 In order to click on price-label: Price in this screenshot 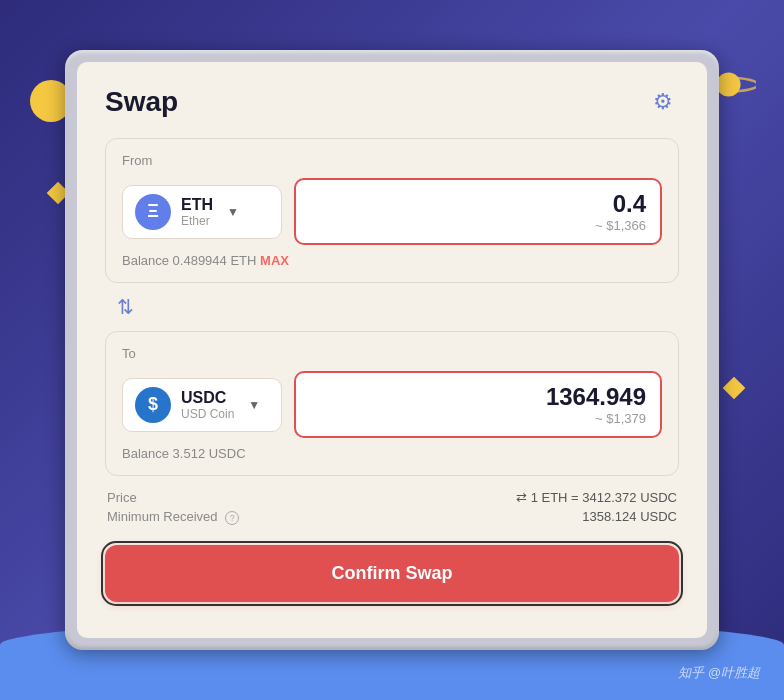, I will do `click(122, 498)`.